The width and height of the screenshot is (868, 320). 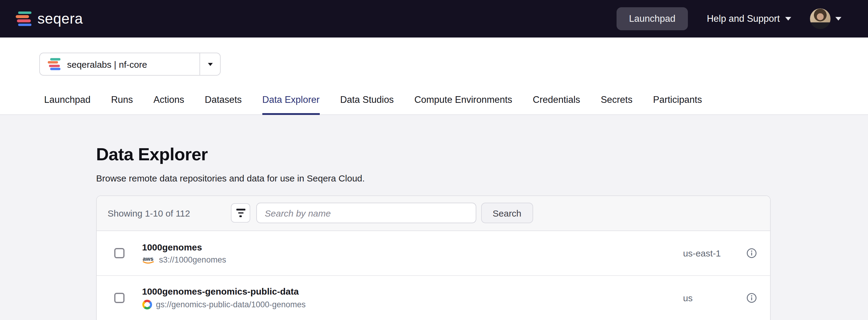 What do you see at coordinates (130, 64) in the screenshot?
I see `workspace-selector: seqeralabs | nf-core` at bounding box center [130, 64].